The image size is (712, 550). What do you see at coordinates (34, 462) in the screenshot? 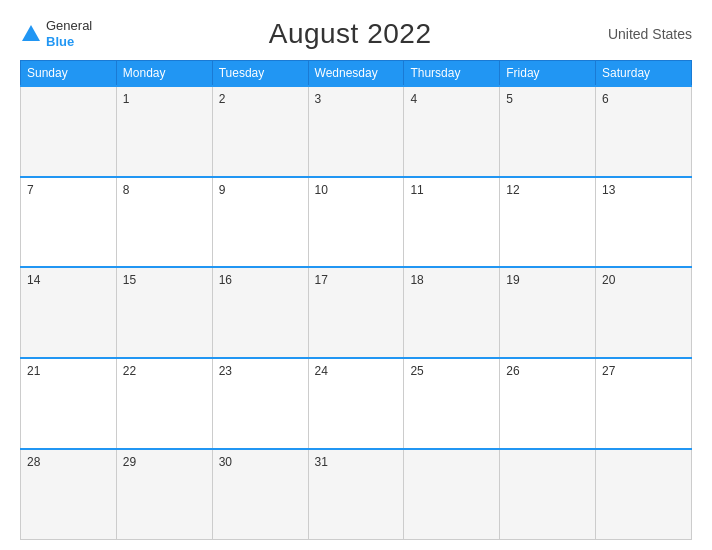
I see `day-number: 28` at bounding box center [34, 462].